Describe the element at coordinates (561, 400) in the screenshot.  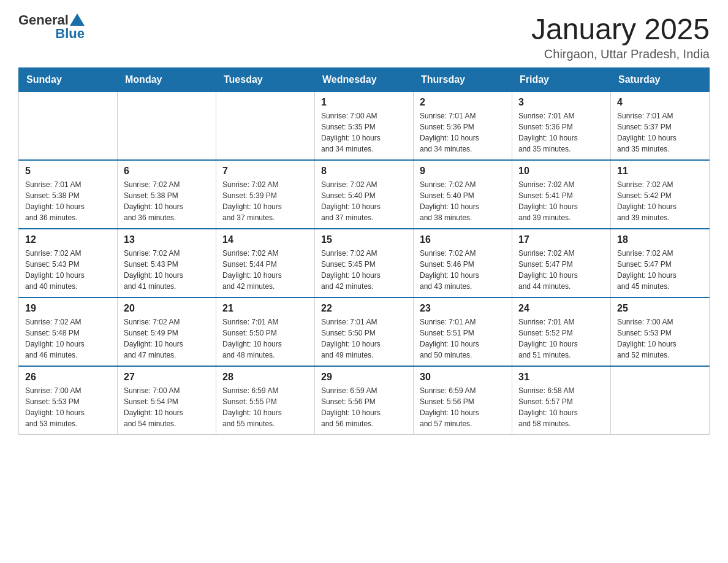
I see `calendar-cell: 31Sunrise: 6:58 AM Sunset: 5:57 PM Dayli…` at that location.